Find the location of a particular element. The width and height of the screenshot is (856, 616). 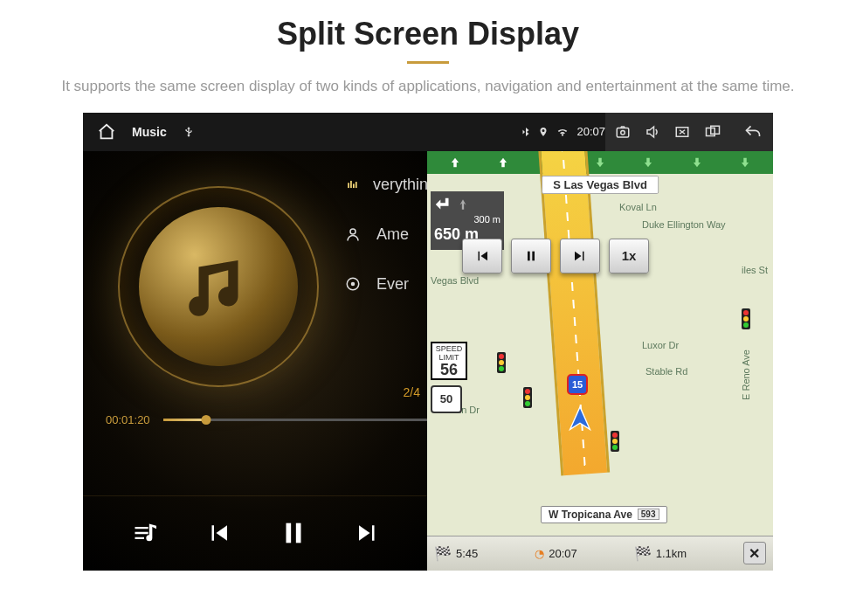

music-controls is located at coordinates (255, 533).